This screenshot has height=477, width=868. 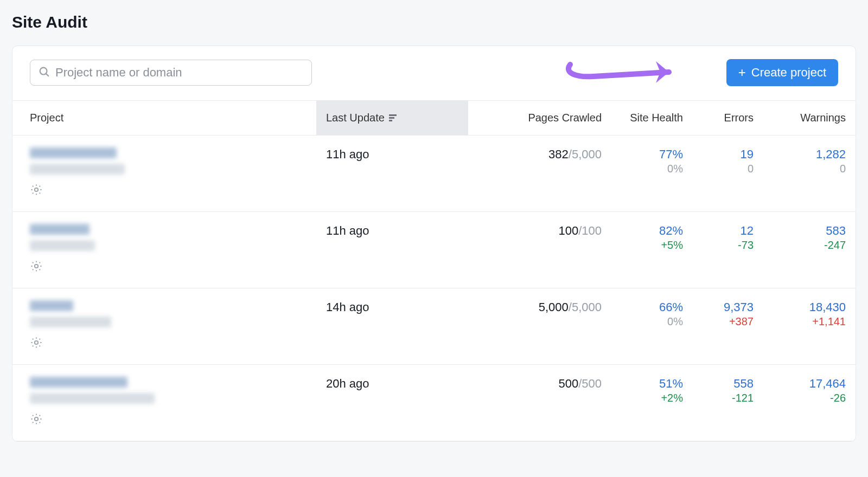 I want to click on col-pages-crawled: Pages Crawled, so click(x=540, y=118).